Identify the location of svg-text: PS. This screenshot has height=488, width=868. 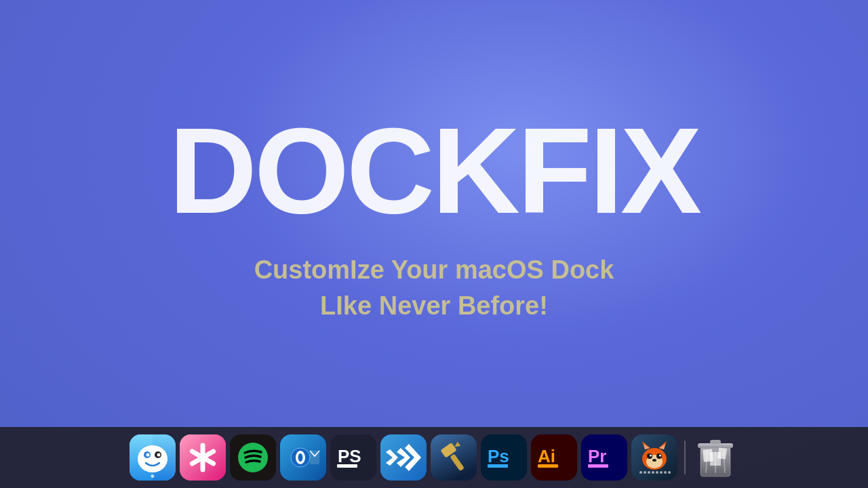
(350, 456).